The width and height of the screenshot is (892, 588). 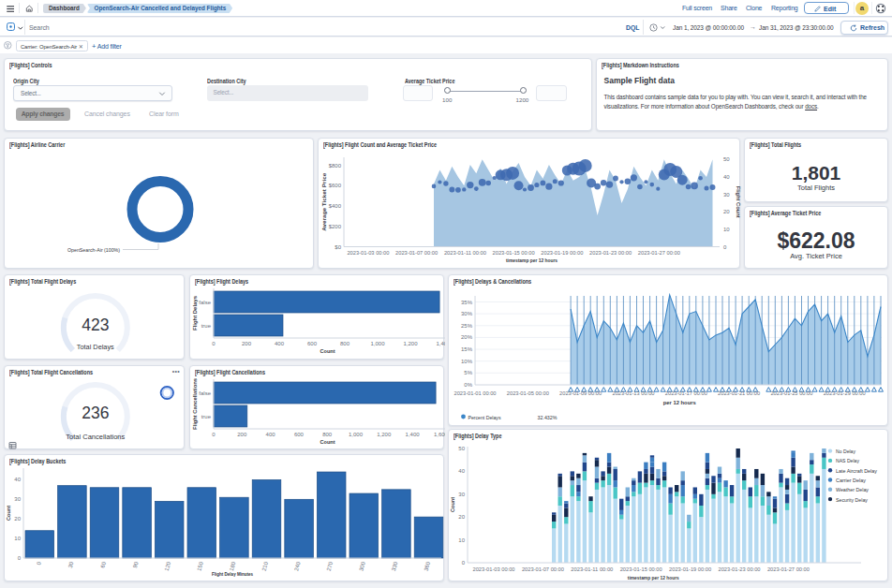 I want to click on svg-text: 25%, so click(x=467, y=326).